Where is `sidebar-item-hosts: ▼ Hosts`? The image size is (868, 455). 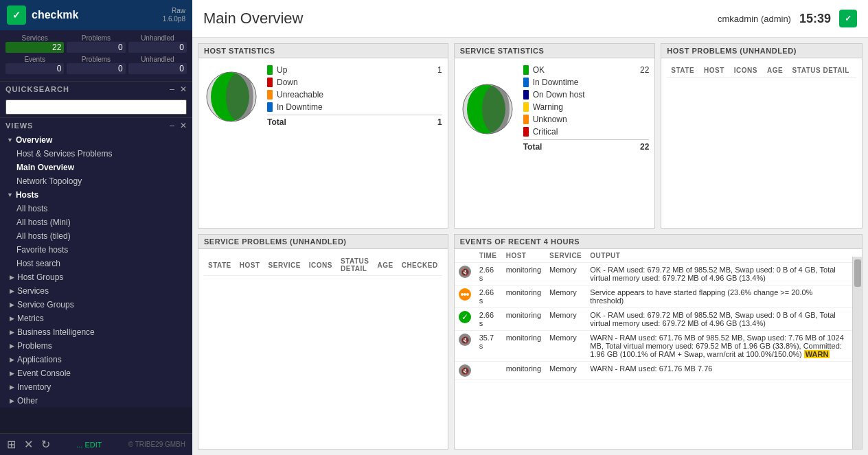 sidebar-item-hosts: ▼ Hosts is located at coordinates (96, 195).